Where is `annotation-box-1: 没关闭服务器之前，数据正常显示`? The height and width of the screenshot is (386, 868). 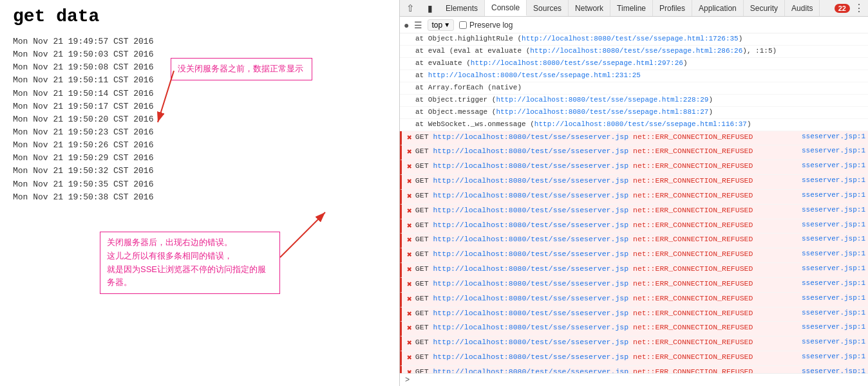 annotation-box-1: 没关闭服务器之前，数据正常显示 is located at coordinates (241, 69).